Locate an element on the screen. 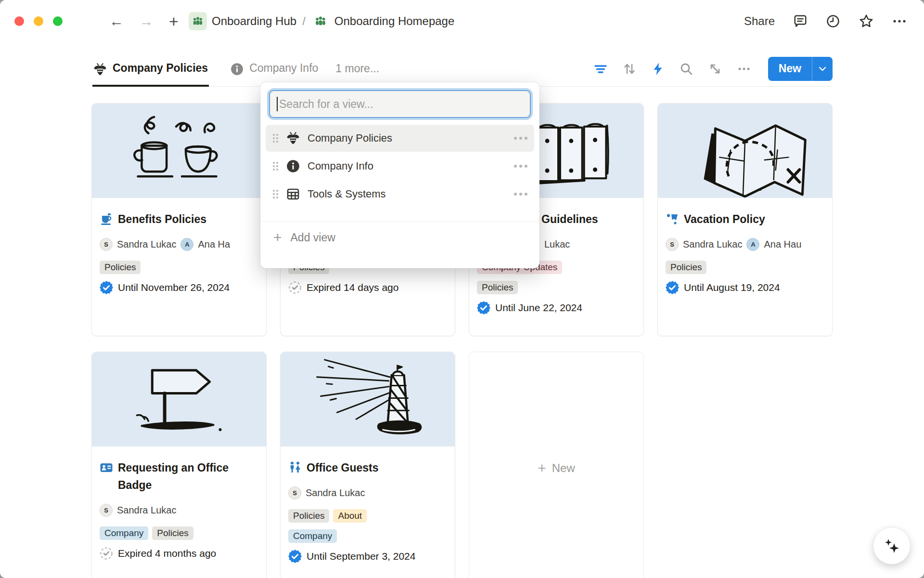 This screenshot has height=578, width=924. automations-lightning-icon is located at coordinates (658, 69).